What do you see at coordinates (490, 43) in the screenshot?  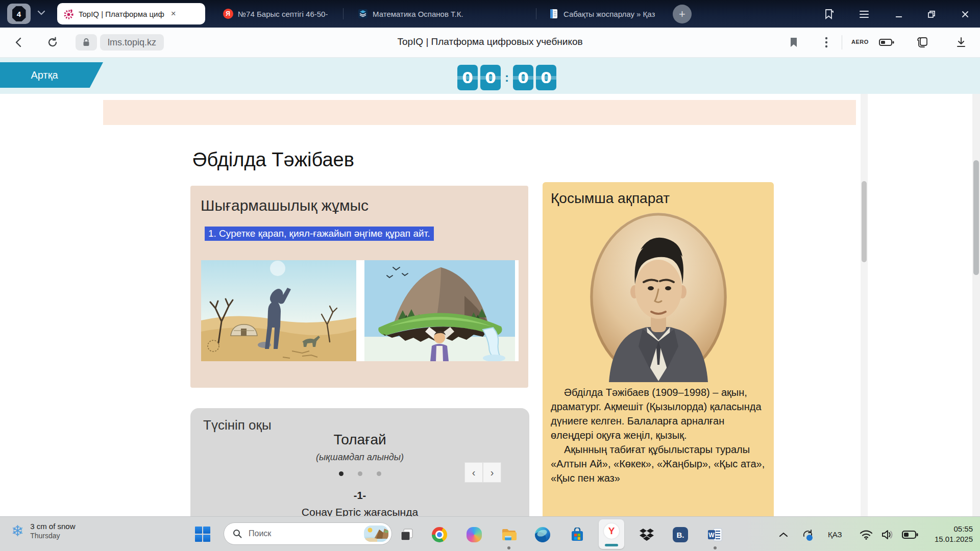 I see `address-bar: lms.topiq.kz TopIQ | Платформа цифровых …` at bounding box center [490, 43].